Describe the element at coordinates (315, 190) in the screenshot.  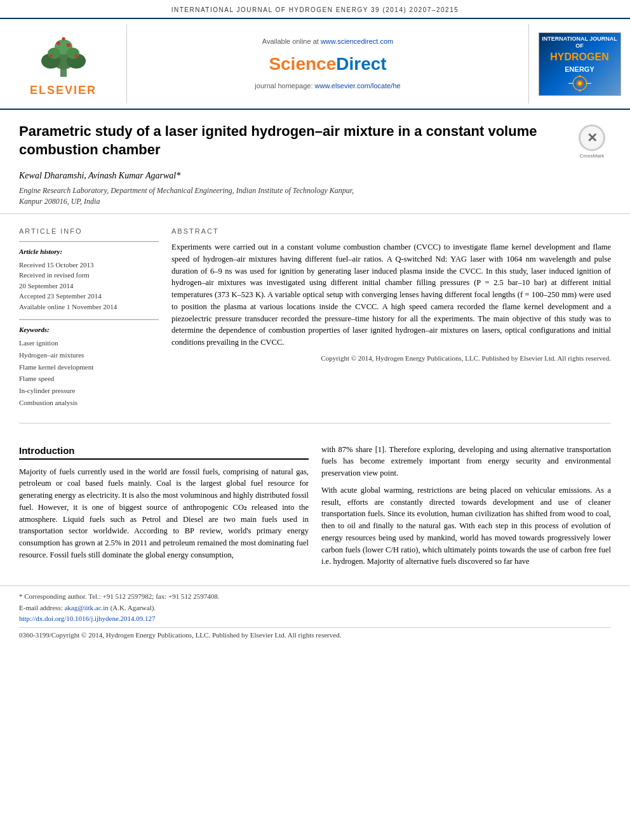
I see `affiliation-line1: Engine Research Laboratory, Department o…` at that location.